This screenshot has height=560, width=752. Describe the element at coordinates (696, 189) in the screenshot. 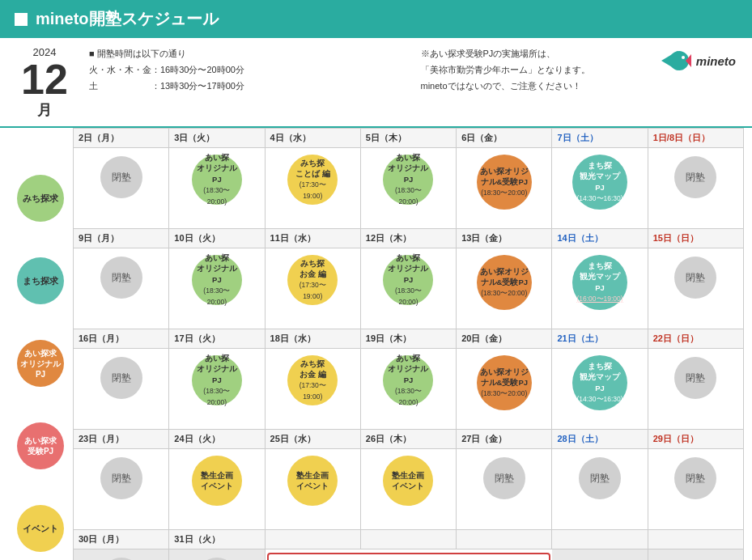

I see `cell-w1-sun: 閉塾` at that location.